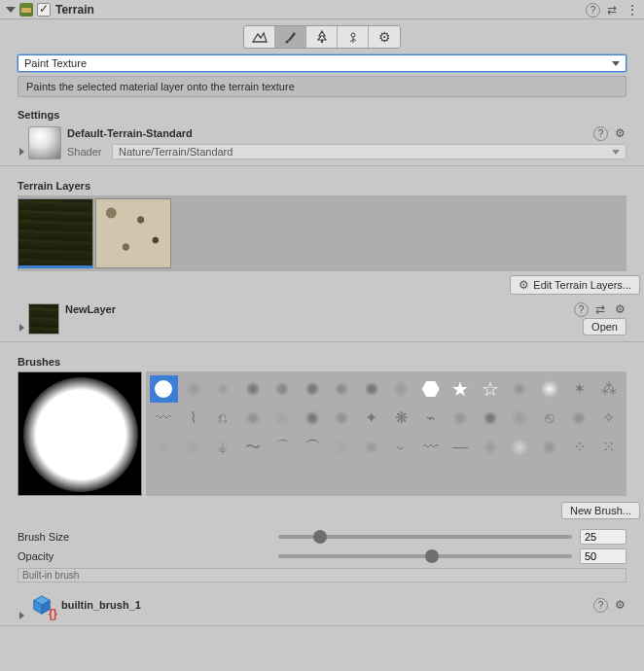 The width and height of the screenshot is (644, 671). I want to click on opacity-thumb, so click(432, 556).